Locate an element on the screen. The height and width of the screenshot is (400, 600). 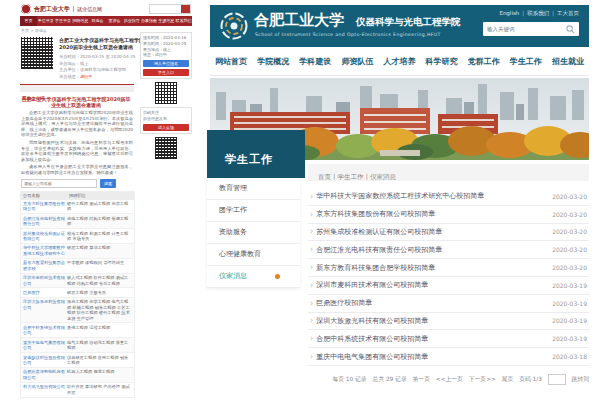
left-nav-item: 生源信息 is located at coordinates (166, 21).